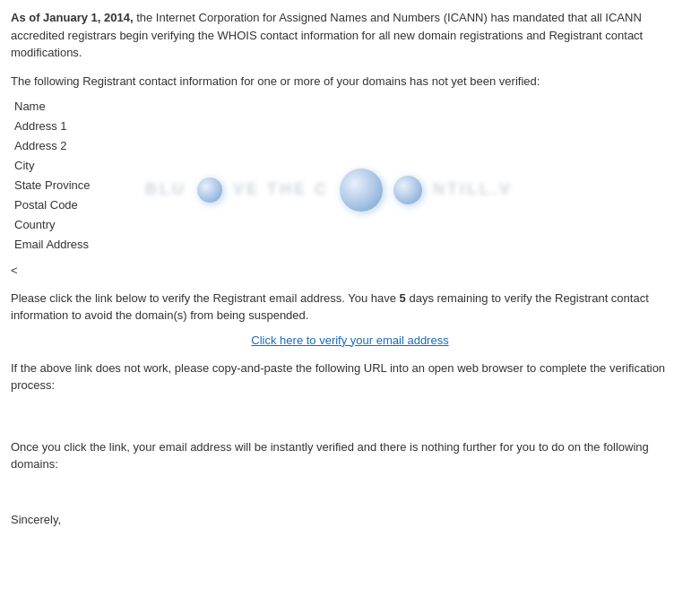 The width and height of the screenshot is (700, 615). What do you see at coordinates (350, 107) in the screenshot?
I see `contact-row-name: Name` at bounding box center [350, 107].